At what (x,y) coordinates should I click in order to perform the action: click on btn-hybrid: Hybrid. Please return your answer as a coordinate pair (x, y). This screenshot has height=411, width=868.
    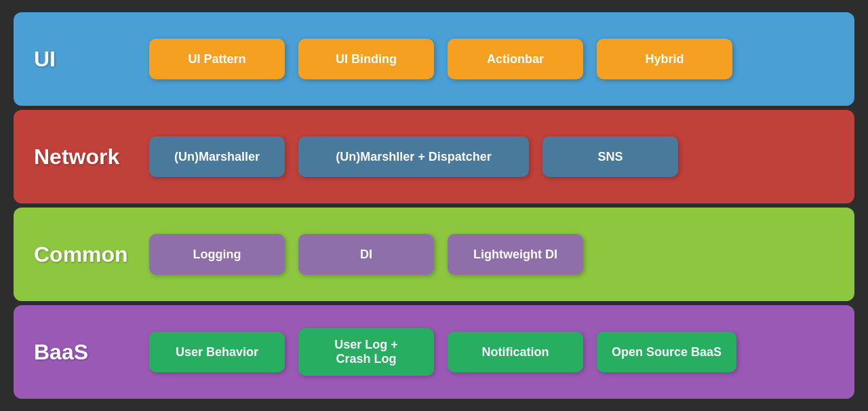
    Looking at the image, I should click on (665, 59).